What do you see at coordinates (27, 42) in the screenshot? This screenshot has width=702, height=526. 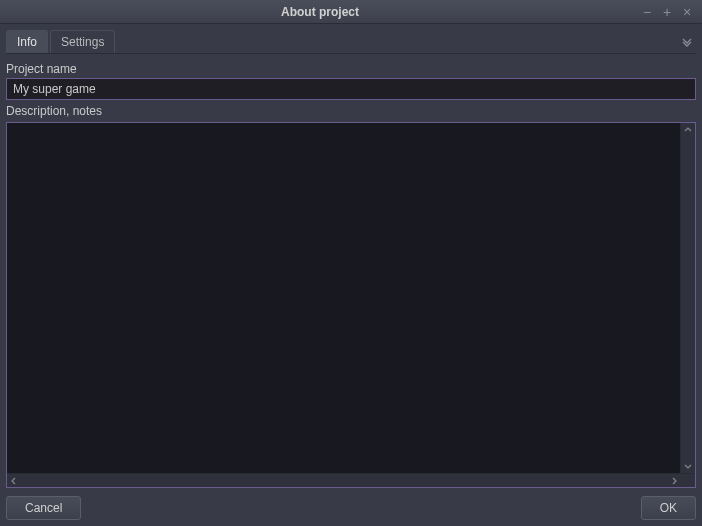 I see `tab-info: Info` at bounding box center [27, 42].